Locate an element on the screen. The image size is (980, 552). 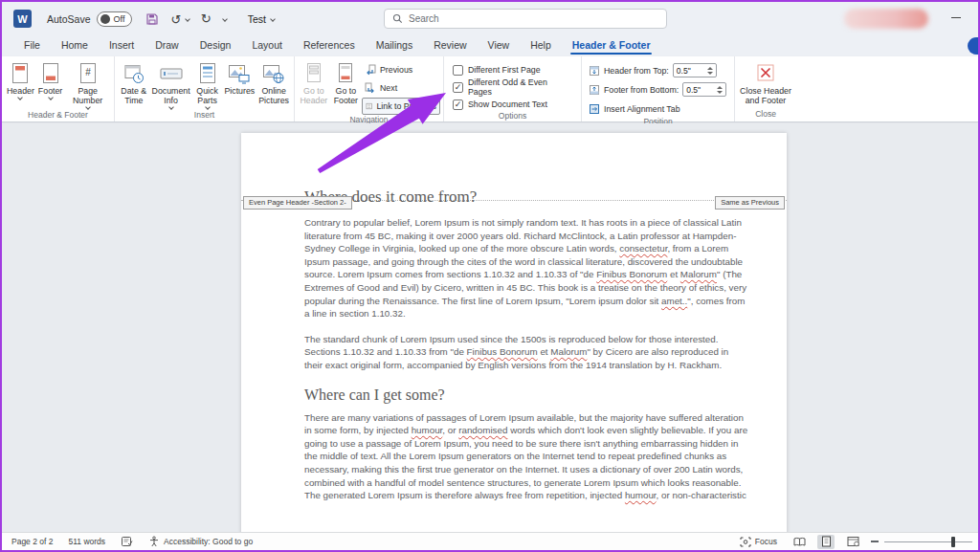
document-info-icon is located at coordinates (171, 74).